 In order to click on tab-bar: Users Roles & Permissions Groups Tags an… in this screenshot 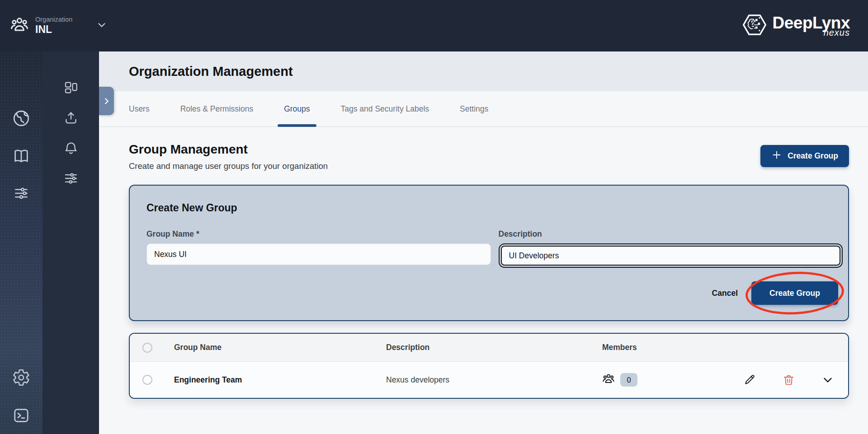, I will do `click(484, 109)`.